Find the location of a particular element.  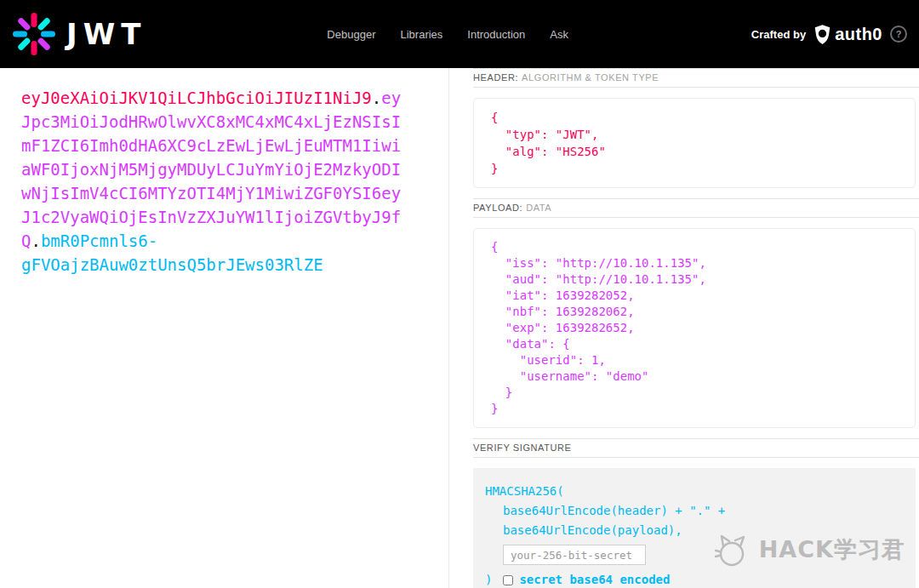

encoded-token-editor: eyJ0eXAiOiJKV1QiLCJhbGciOiJIUzI1NiJ9.eyJ… is located at coordinates (213, 181).